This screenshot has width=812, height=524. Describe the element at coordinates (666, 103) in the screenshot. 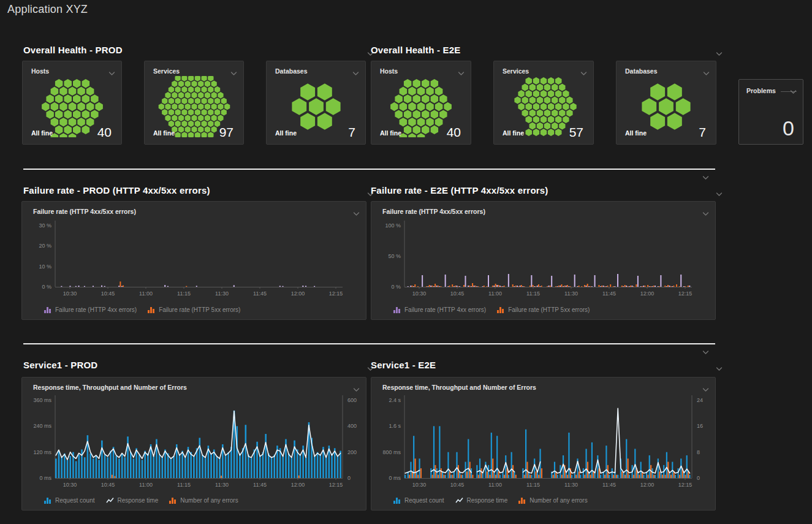

I see `health-tile-databases-e2e: Databases All fine 7` at that location.